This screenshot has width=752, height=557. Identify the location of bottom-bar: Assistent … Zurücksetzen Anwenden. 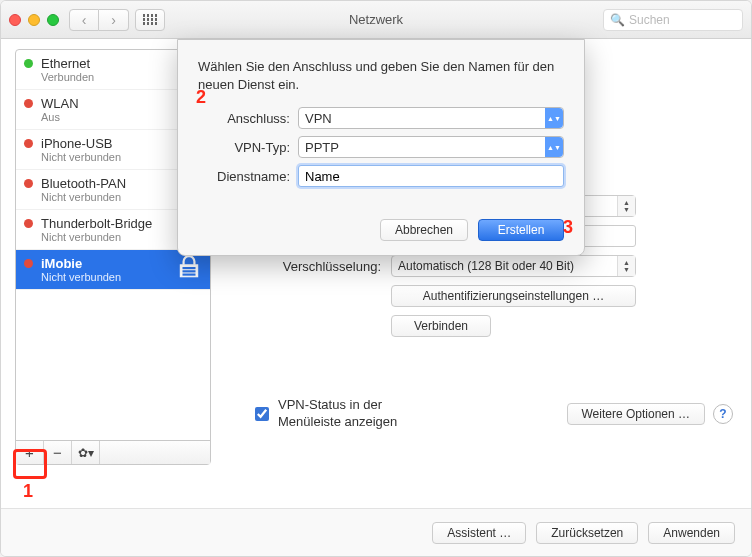
(376, 532).